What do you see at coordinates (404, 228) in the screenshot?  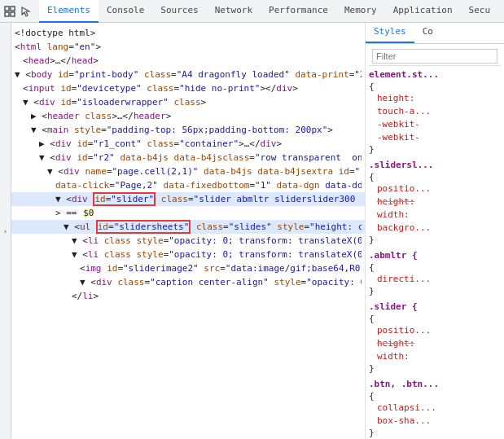 I see `style-prop-name: backgro...` at bounding box center [404, 228].